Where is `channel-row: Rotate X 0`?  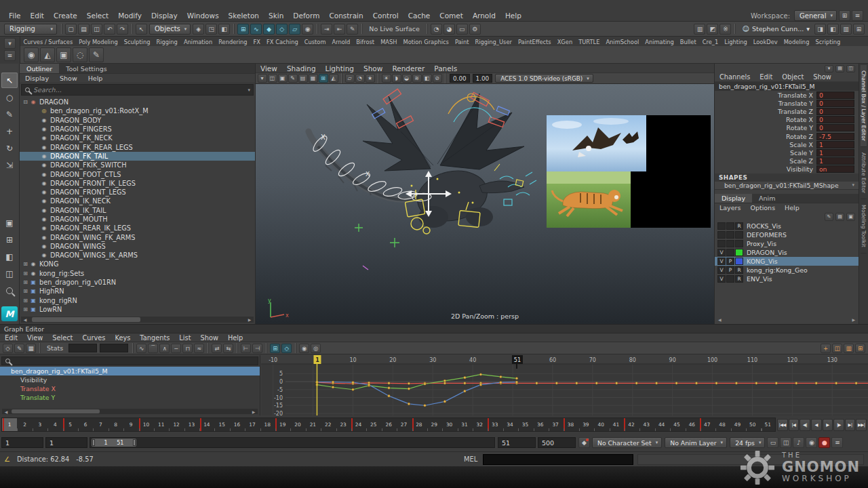 channel-row: Rotate X 0 is located at coordinates (787, 120).